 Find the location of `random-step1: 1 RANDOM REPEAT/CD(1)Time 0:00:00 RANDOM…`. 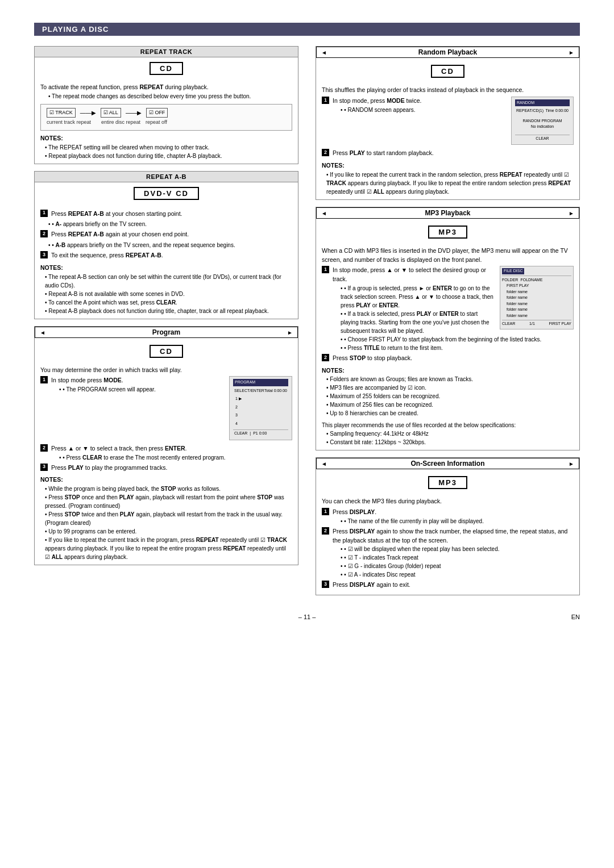

random-step1: 1 RANDOM REPEAT/CD(1)Time 0:00:00 RANDOM… is located at coordinates (448, 122).